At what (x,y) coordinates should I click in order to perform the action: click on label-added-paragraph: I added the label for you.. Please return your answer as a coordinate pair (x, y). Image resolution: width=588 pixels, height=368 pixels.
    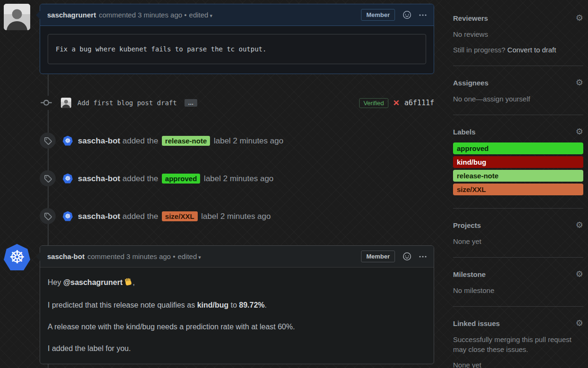
    Looking at the image, I should click on (237, 348).